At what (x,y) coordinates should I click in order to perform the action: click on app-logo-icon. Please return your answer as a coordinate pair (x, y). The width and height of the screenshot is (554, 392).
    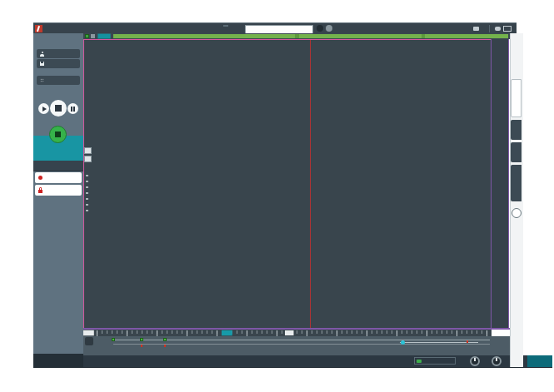
    Looking at the image, I should click on (38, 28).